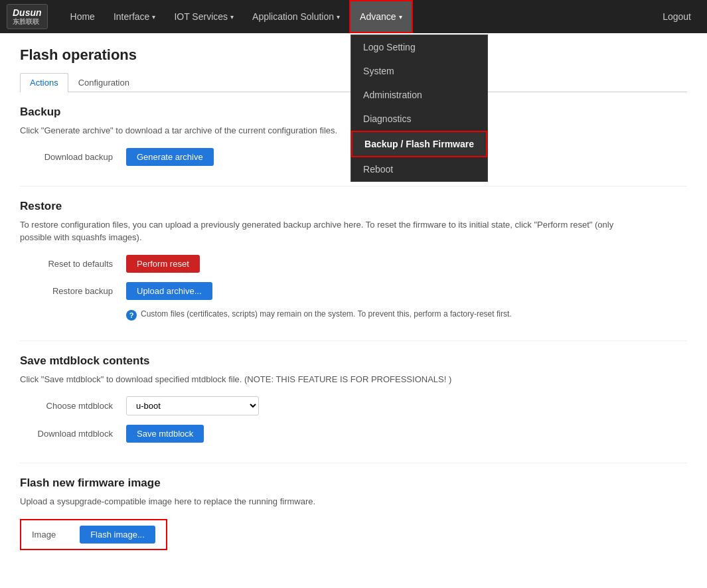 This screenshot has width=707, height=588. What do you see at coordinates (170, 157) in the screenshot?
I see `generate-archive-button: Generate archive` at bounding box center [170, 157].